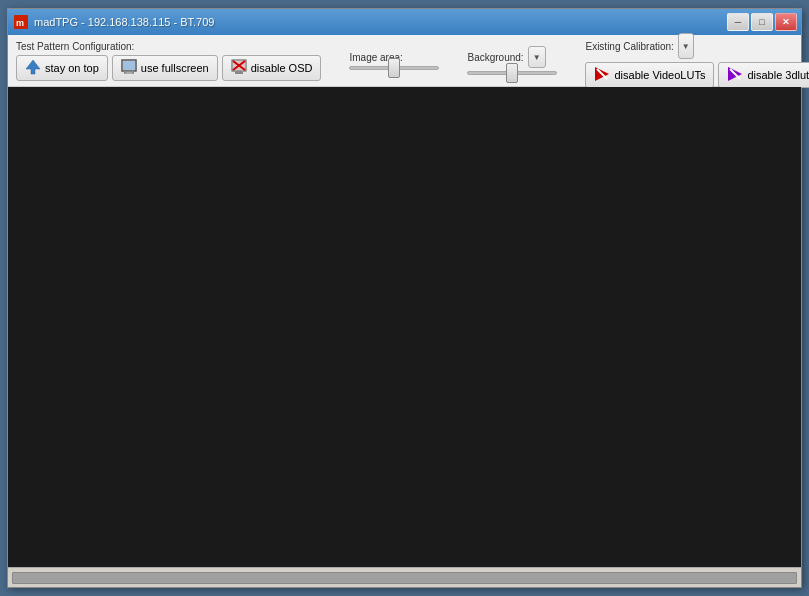 Image resolution: width=809 pixels, height=596 pixels. Describe the element at coordinates (629, 46) in the screenshot. I see `existing-calib-label: Existing Calibration:` at that location.